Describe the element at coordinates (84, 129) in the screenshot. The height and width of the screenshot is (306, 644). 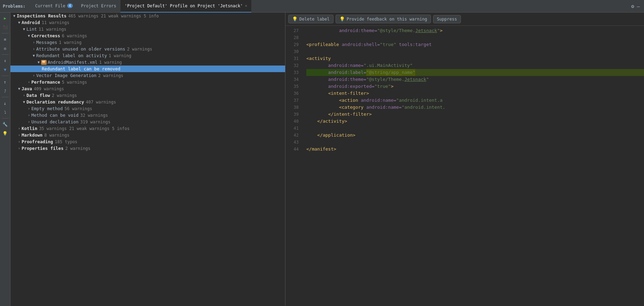
I see `kotlin-count: 35 warnings 21 weak warnings 5 infos` at that location.